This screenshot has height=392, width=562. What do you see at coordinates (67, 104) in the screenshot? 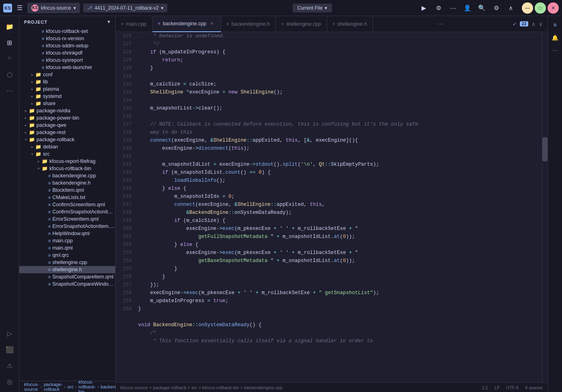
I see `tree-item-share: ▸📁share` at bounding box center [67, 104].